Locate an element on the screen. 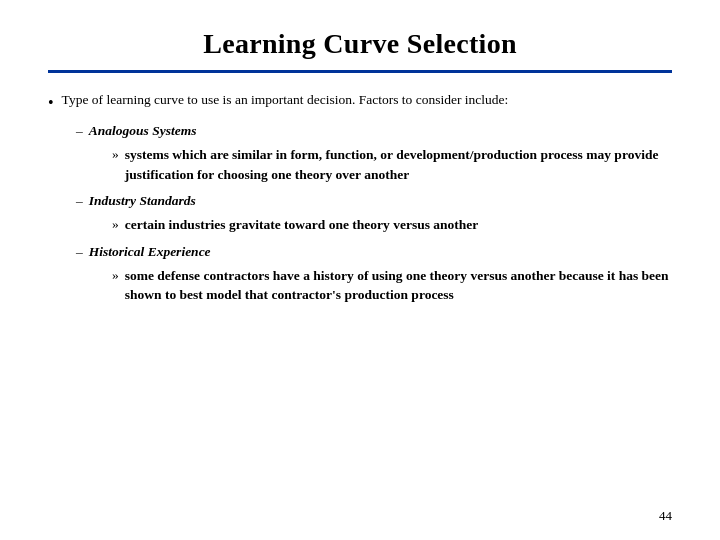 The width and height of the screenshot is (720, 540). dash-3: – is located at coordinates (80, 252).